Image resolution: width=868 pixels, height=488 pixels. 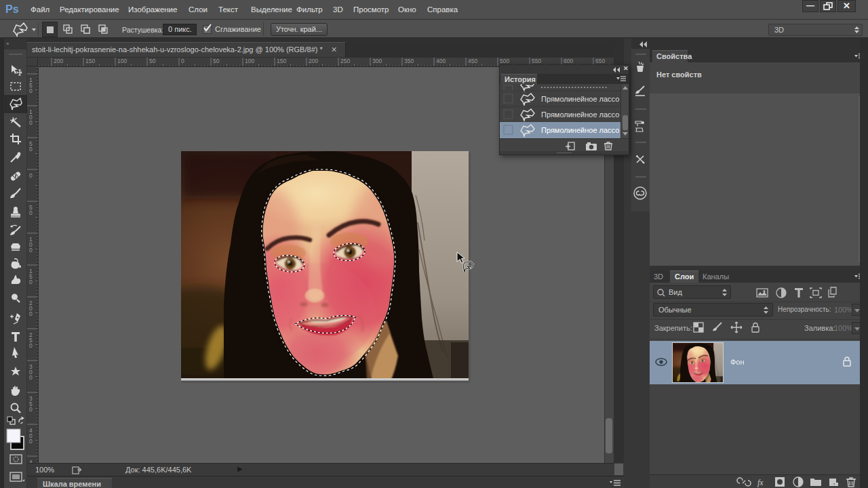 I want to click on svg-text: 300, so click(x=377, y=61).